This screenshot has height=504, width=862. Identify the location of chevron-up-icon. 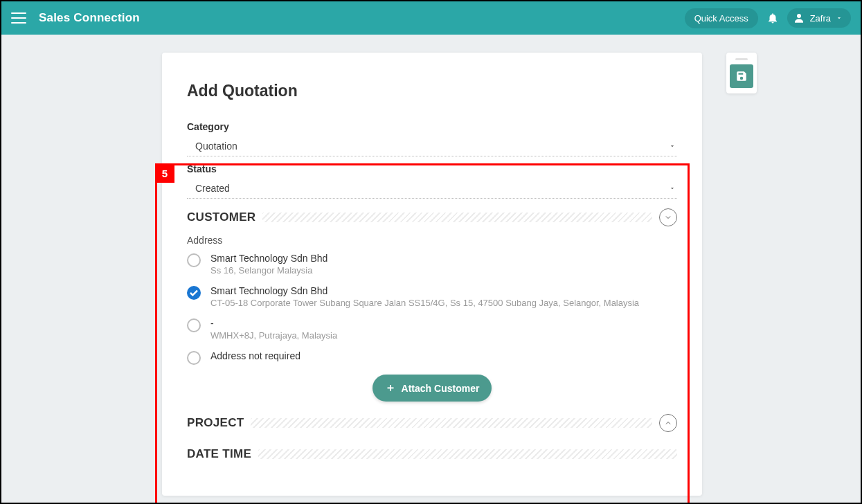
(668, 423).